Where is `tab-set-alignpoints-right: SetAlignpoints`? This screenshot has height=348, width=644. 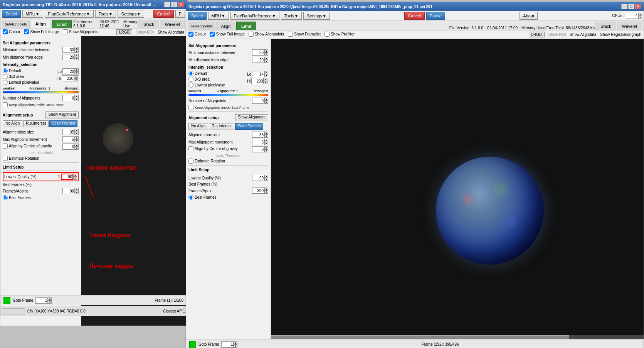 tab-set-alignpoints-right: SetAlignpoints is located at coordinates (202, 26).